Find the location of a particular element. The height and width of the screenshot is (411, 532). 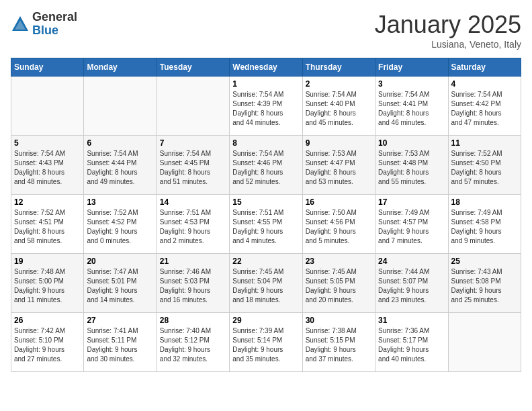

day-info: Sunrise: 7:54 AM Sunset: 4:40 PM Dayligh… is located at coordinates (339, 109).